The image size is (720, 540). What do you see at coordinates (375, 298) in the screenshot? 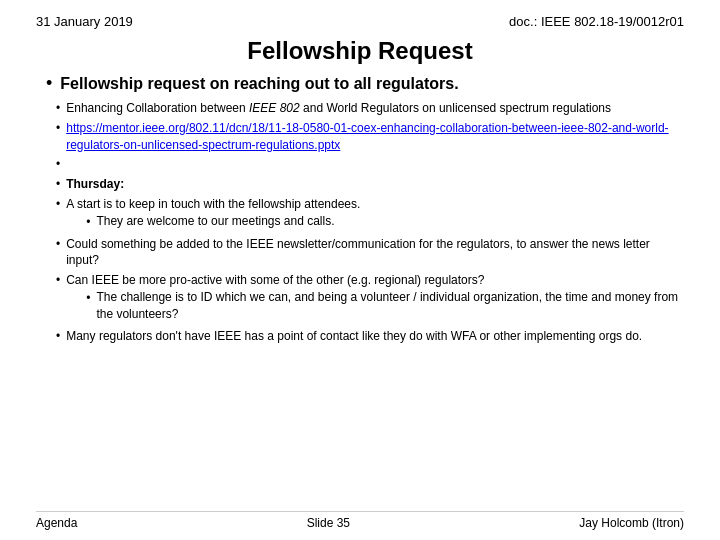
I see `item-text: Can IEEE be more pro-active with some of…` at bounding box center [375, 298].